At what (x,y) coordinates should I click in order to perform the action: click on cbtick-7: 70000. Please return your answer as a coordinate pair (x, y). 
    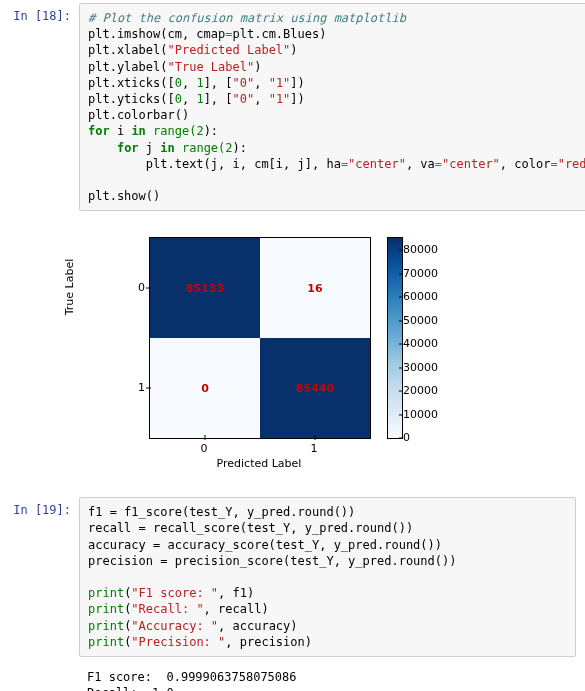
    Looking at the image, I should click on (420, 274).